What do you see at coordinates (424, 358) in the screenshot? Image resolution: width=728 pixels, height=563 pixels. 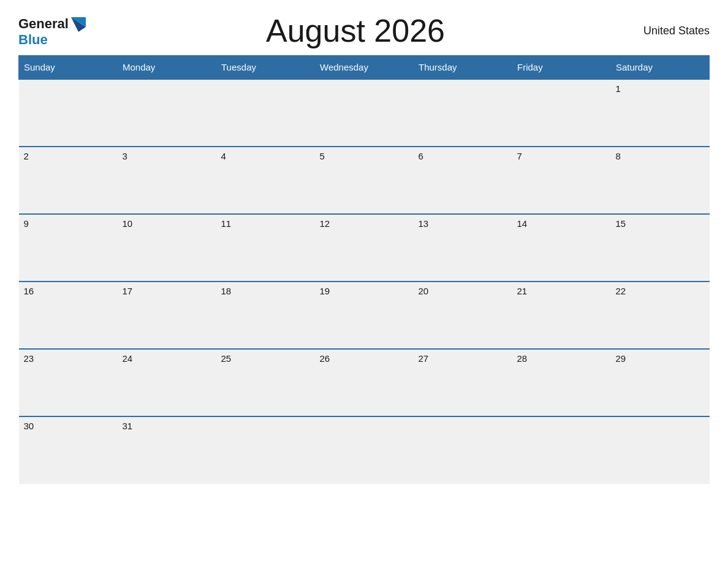 I see `day-number: 27` at bounding box center [424, 358].